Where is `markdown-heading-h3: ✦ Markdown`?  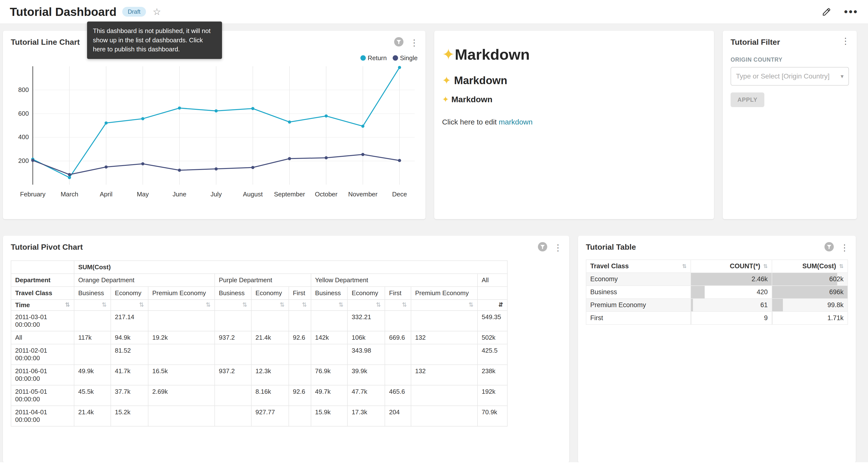
markdown-heading-h3: ✦ Markdown is located at coordinates (574, 99).